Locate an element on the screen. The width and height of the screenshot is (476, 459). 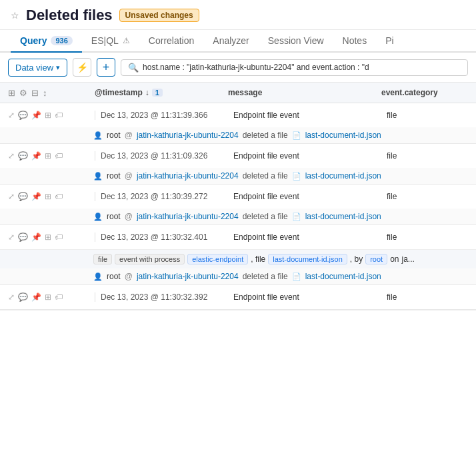
row-category-3: file is located at coordinates (425, 197).